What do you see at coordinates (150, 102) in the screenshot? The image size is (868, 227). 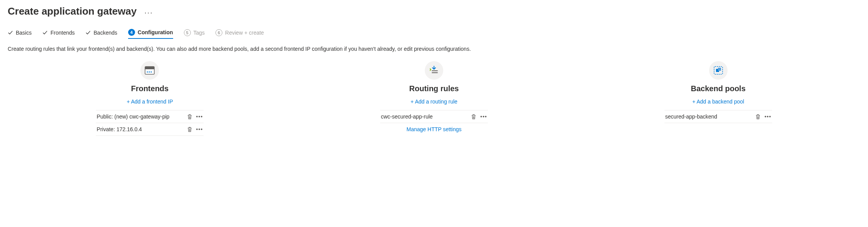 I see `add-frontend-link: Add a frontend IP` at bounding box center [150, 102].